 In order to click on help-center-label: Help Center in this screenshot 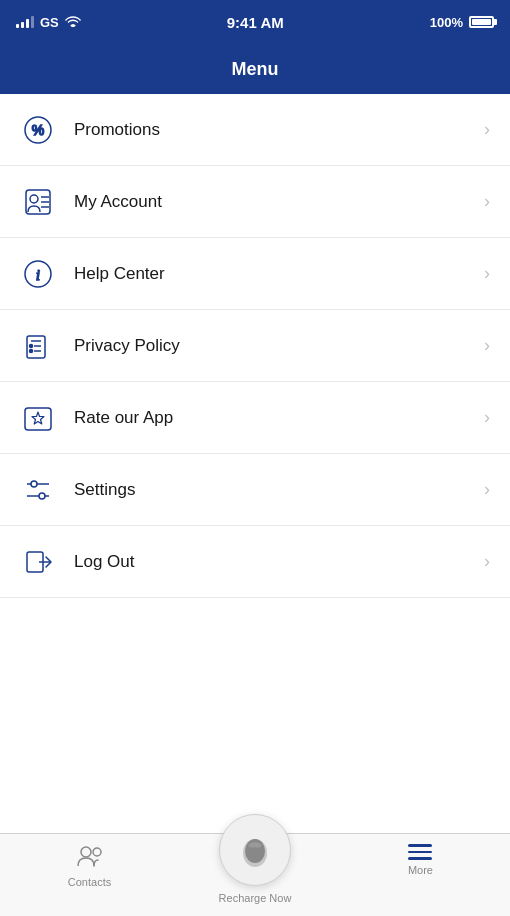, I will do `click(279, 274)`.